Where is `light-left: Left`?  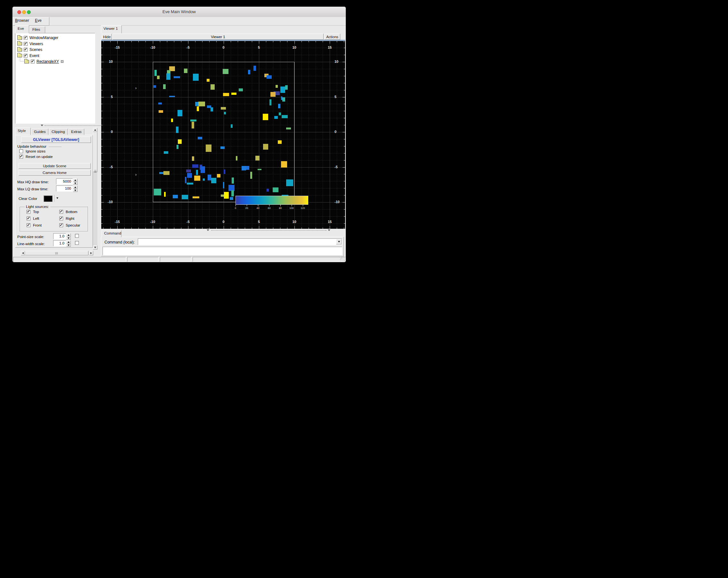
light-left: Left is located at coordinates (33, 219).